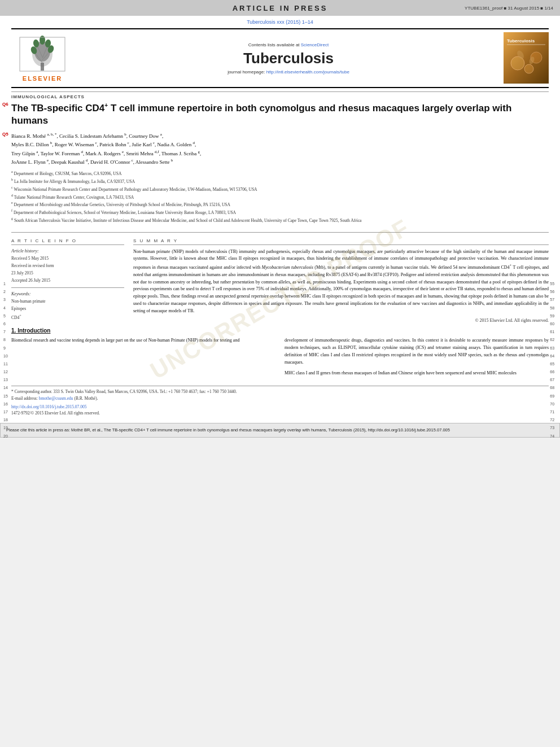 Image resolution: width=560 pixels, height=747 pixels. I want to click on affiliations-list: a Department of Biology, CSUSM, San Marc…, so click(280, 196).